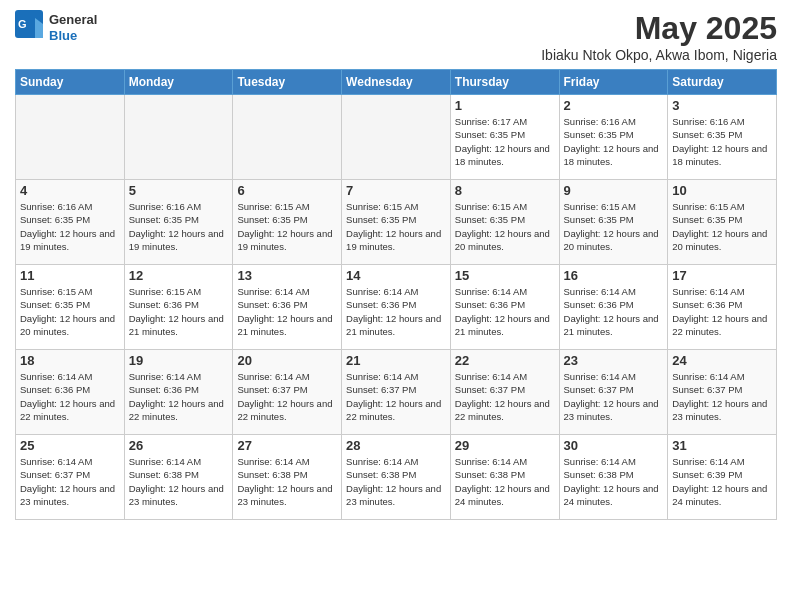  What do you see at coordinates (505, 360) in the screenshot?
I see `day-number: 22` at bounding box center [505, 360].